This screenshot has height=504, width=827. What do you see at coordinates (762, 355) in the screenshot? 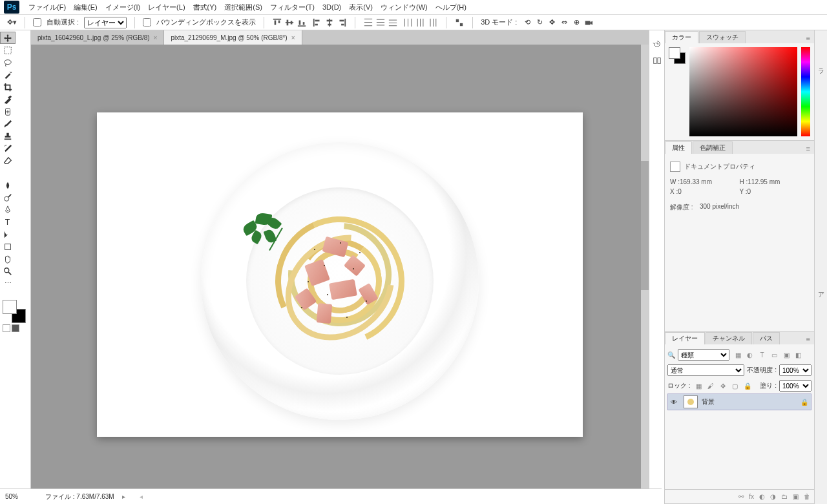
I see `filter-type-icon: T` at bounding box center [762, 355].